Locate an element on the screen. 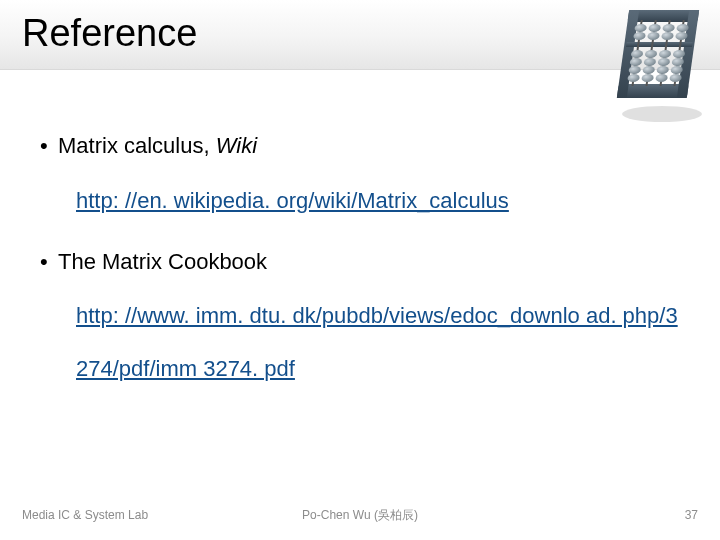 The image size is (720, 540). ref-title-text: The Matrix Cookbook is located at coordinates (162, 262).